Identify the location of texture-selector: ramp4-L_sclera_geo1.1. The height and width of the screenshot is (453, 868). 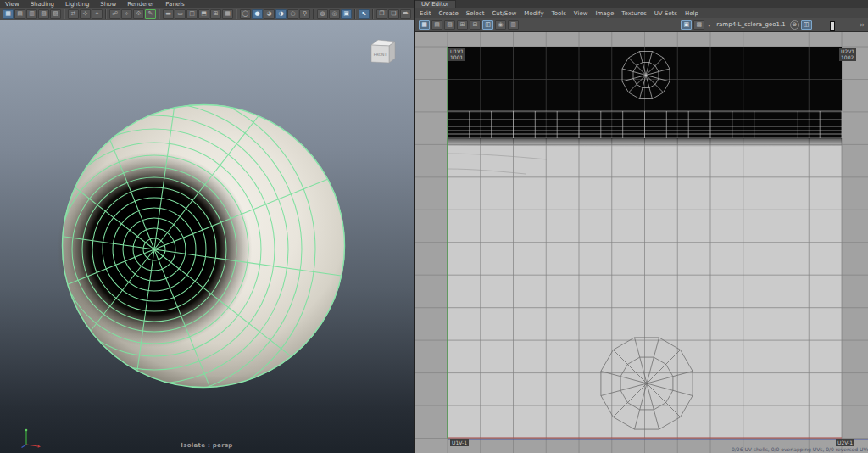
(751, 25).